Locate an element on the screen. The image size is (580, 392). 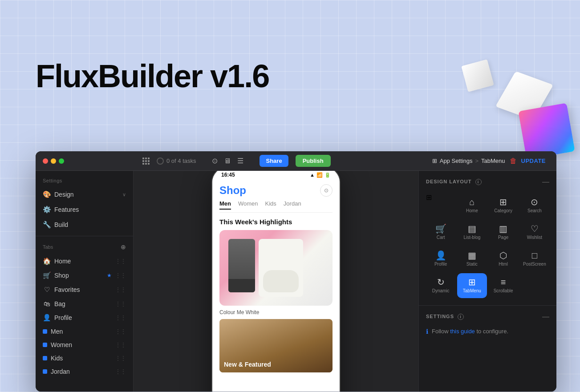
icon-item-static: ▦ Static is located at coordinates (472, 259).